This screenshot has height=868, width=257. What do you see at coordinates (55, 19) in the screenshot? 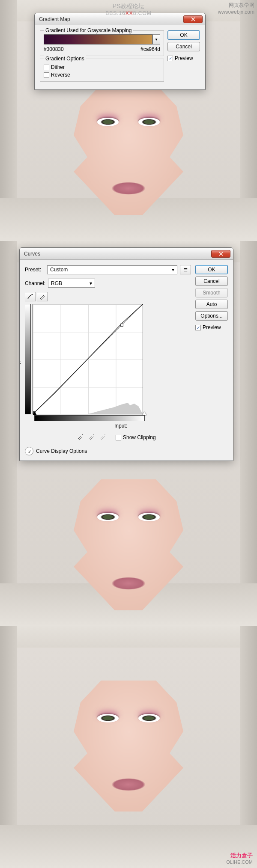
I see `dialog-title: Gradient Map` at bounding box center [55, 19].